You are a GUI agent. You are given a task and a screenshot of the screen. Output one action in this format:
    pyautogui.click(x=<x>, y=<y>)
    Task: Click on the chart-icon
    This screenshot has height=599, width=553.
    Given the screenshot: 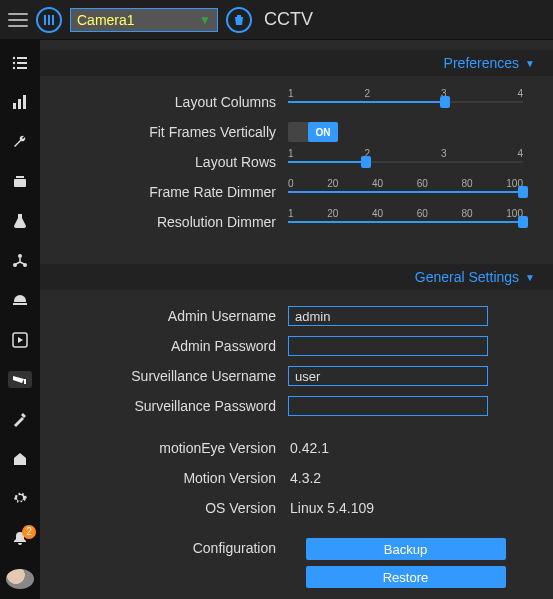 What is the action you would take?
    pyautogui.click(x=20, y=103)
    